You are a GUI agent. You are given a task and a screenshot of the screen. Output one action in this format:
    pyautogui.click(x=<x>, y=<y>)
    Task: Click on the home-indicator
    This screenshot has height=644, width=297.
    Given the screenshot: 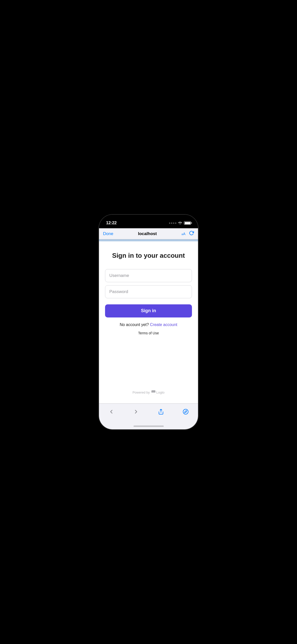 What is the action you would take?
    pyautogui.click(x=149, y=427)
    